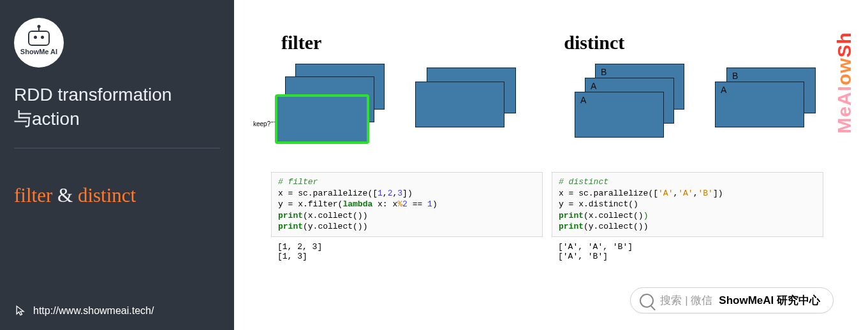 This screenshot has height=330, width=868. I want to click on logo-text: ShowMe AI, so click(39, 52).